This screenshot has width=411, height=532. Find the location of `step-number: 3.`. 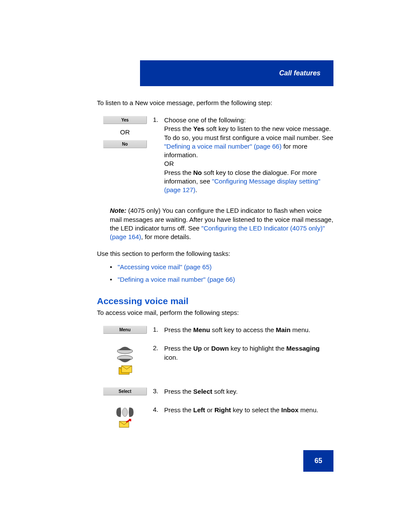

step-number: 3. is located at coordinates (159, 393).